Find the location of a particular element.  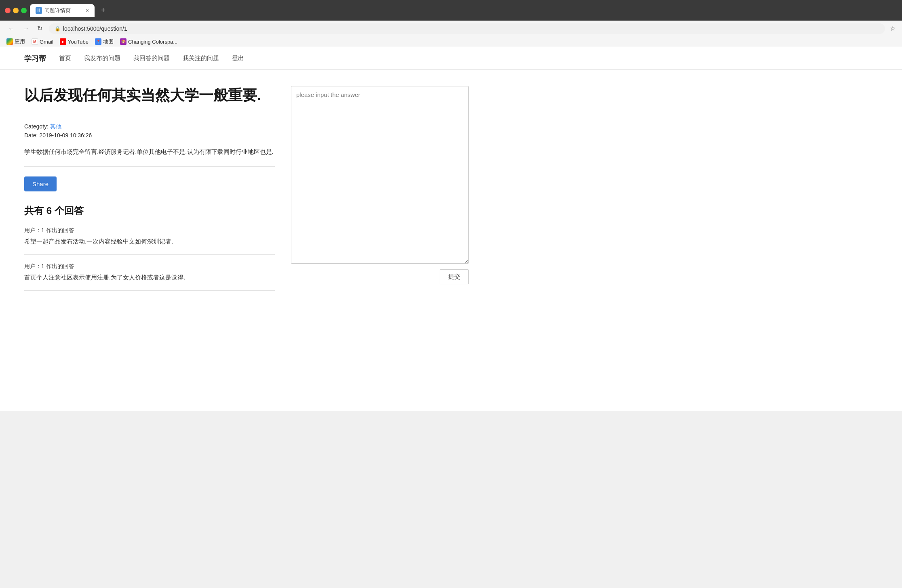

category-value: 其他 is located at coordinates (56, 126).